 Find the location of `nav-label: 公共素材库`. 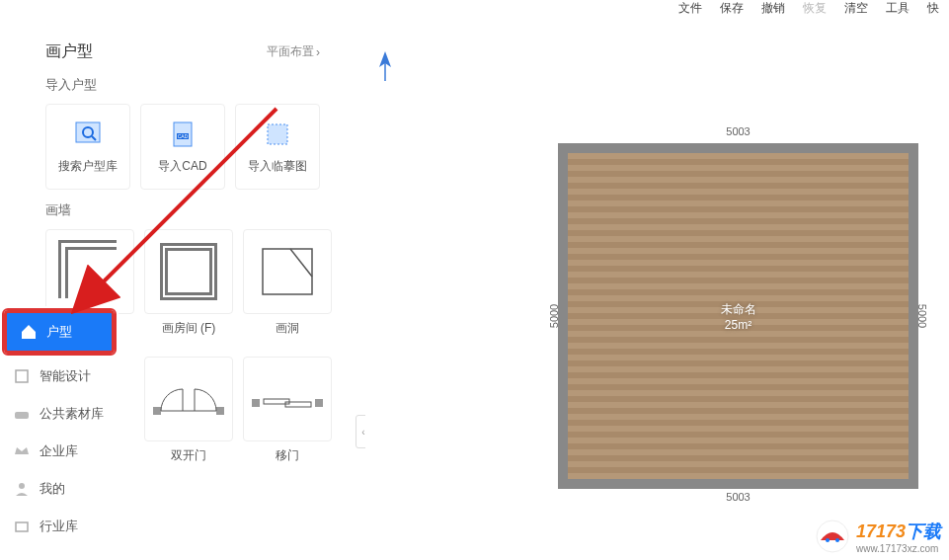

nav-label: 公共素材库 is located at coordinates (71, 414).